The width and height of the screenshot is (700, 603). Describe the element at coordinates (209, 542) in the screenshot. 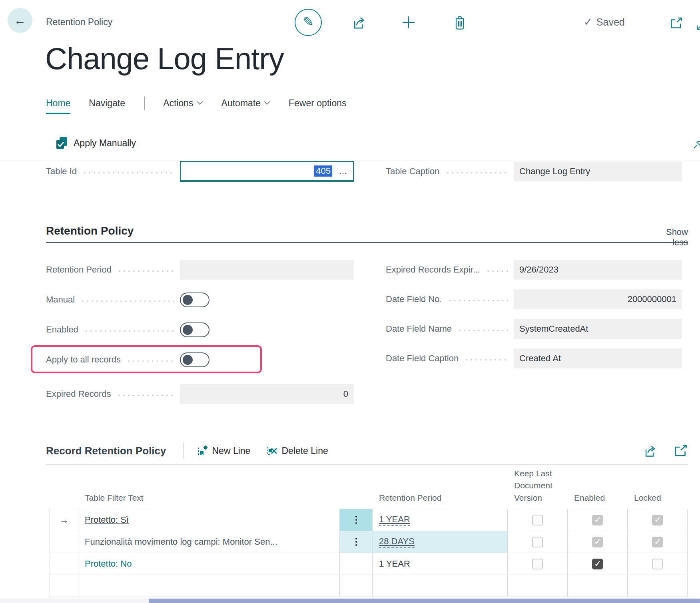

I see `table-filter-text-cell: Funzionalità movimento log campi: Monito…` at that location.